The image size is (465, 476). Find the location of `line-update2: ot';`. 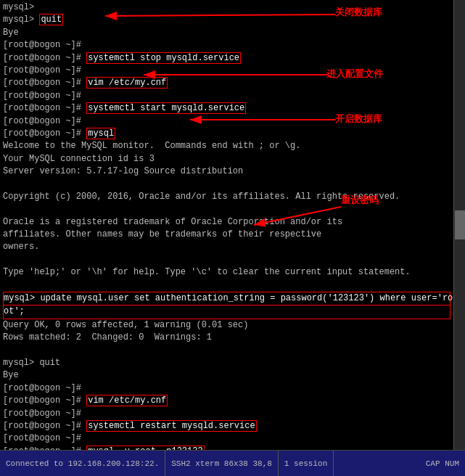

line-update2: ot'; is located at coordinates (226, 312).